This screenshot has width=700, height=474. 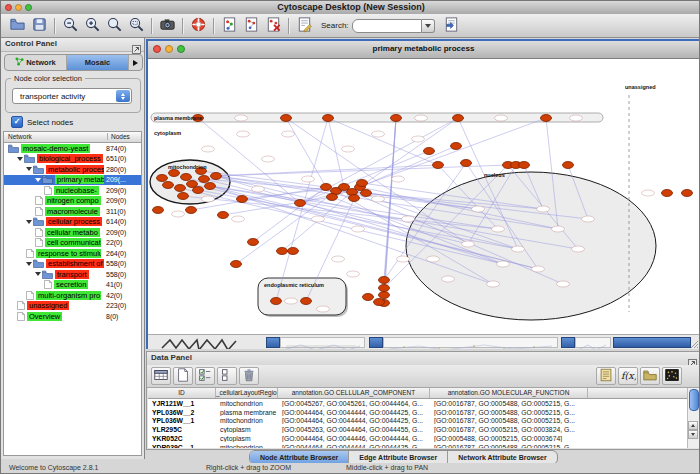 What do you see at coordinates (182, 430) in the screenshot?
I see `table-cell: YLR295C` at bounding box center [182, 430].